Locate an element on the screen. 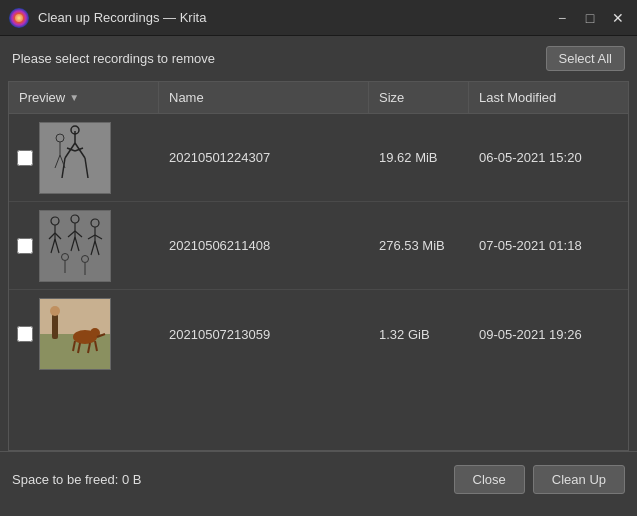  krita-logo-icon is located at coordinates (19, 18).